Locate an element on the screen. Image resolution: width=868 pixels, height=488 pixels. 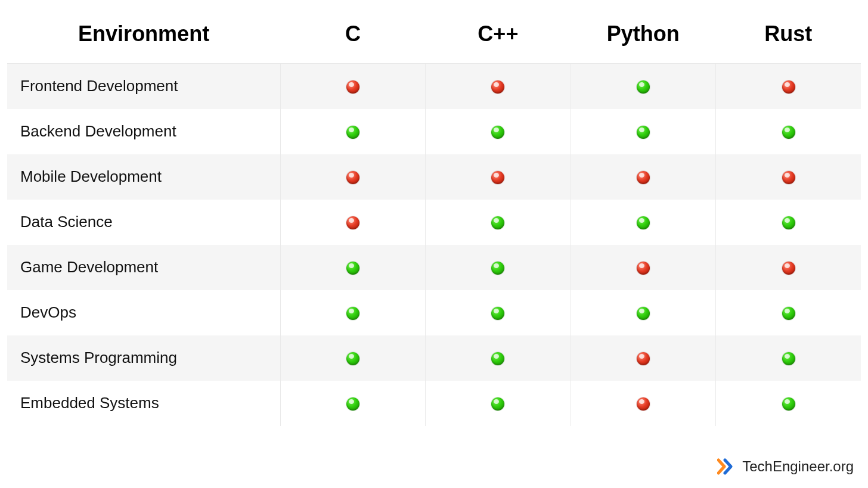
table-header-row: Environment C C++ Python Rust is located at coordinates (434, 37).